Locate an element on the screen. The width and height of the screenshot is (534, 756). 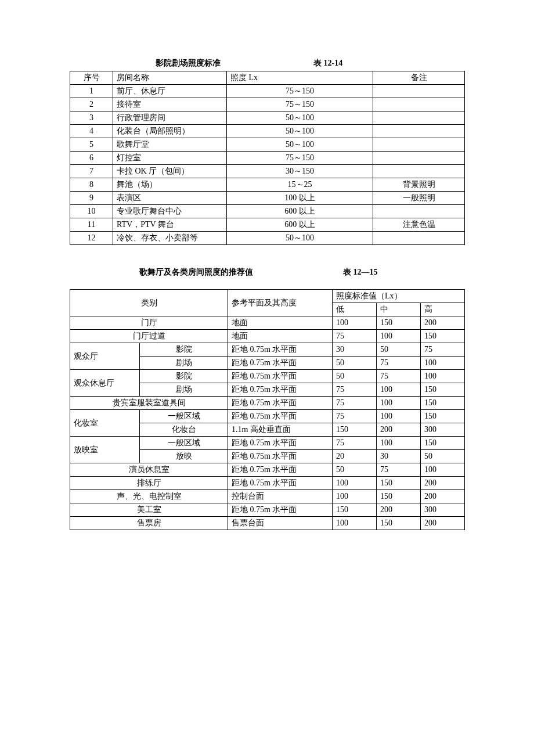
table-cell: 4 is located at coordinates (92, 131).